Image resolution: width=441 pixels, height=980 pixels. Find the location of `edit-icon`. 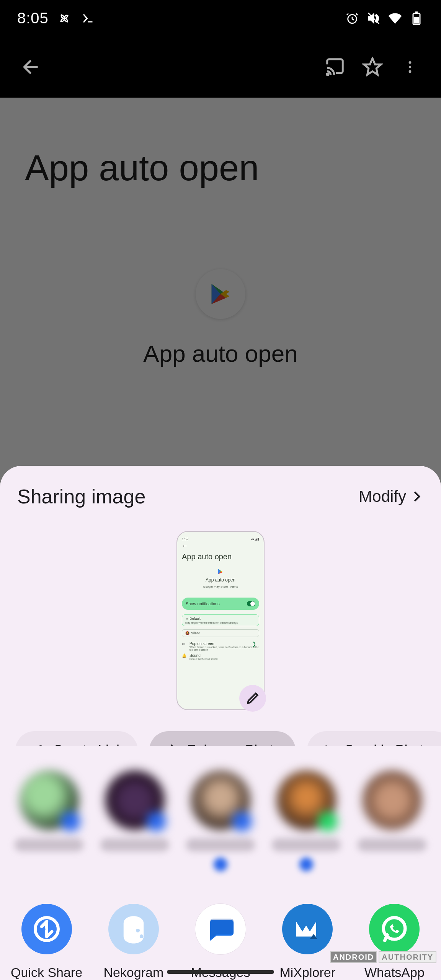

edit-icon is located at coordinates (253, 698).